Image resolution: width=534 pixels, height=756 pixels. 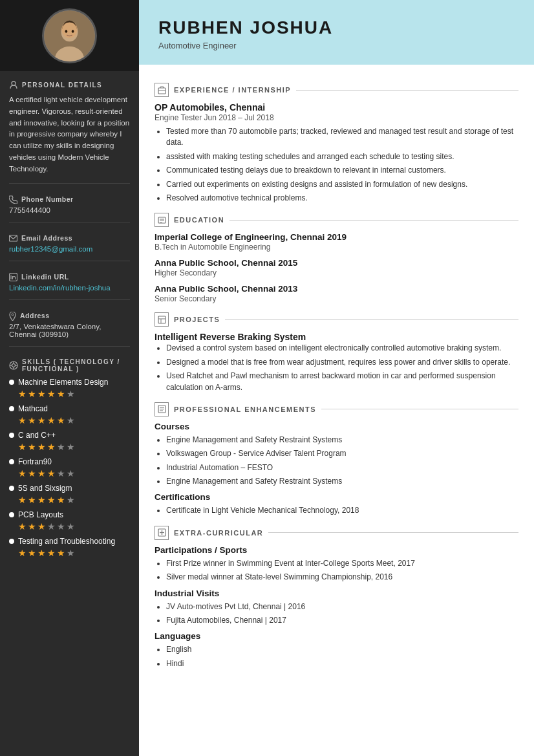 I want to click on course-item: Volkswagen Group - Service Adviser Talen…, so click(x=343, y=454).